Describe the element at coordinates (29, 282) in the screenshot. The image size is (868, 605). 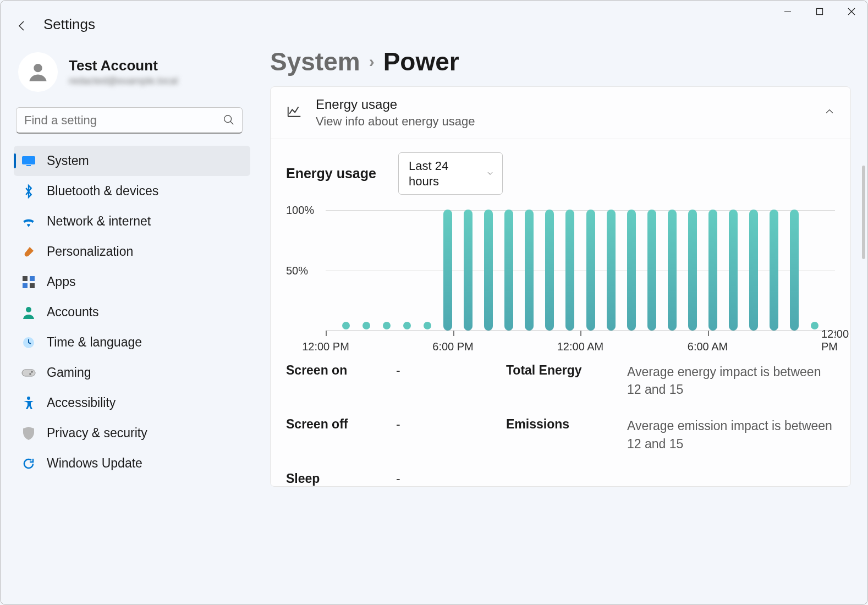
I see `apps-icon` at that location.